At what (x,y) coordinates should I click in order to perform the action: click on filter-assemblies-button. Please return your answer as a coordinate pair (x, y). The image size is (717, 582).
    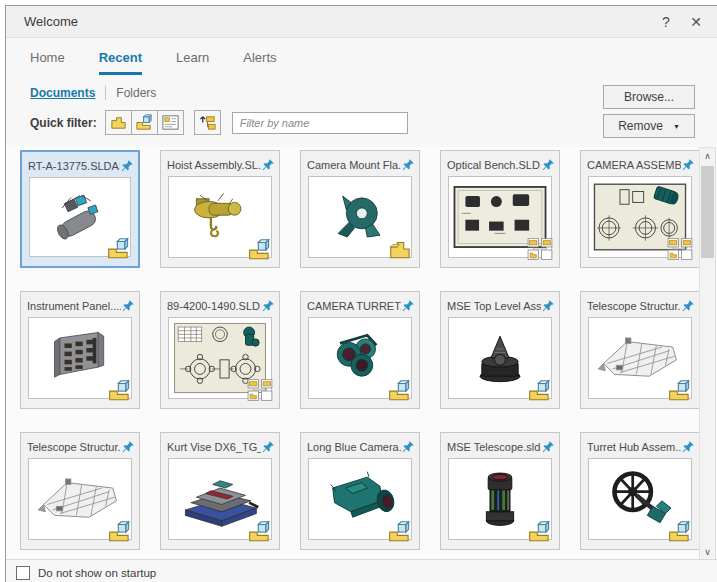
    Looking at the image, I should click on (144, 122).